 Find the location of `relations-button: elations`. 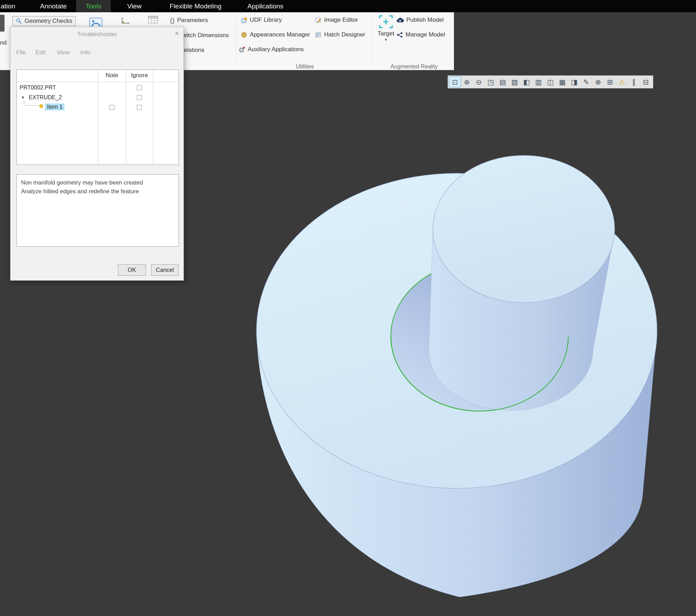

relations-button: elations is located at coordinates (194, 50).